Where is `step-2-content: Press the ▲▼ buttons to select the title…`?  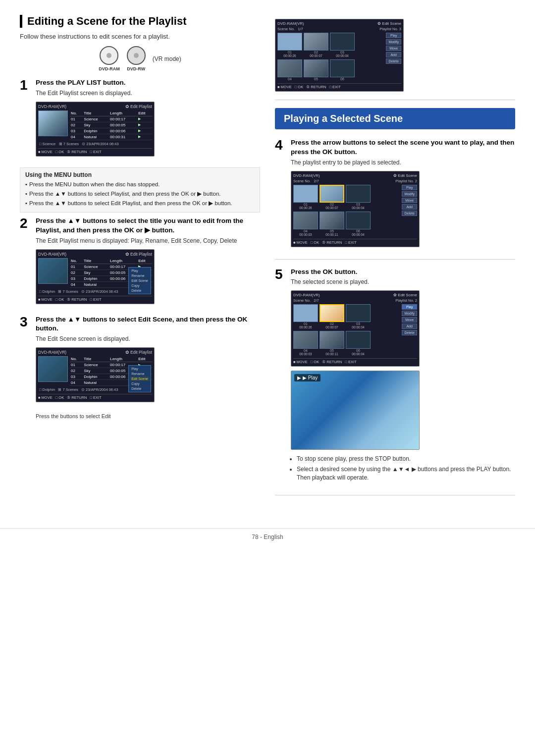 step-2-content: Press the ▲▼ buttons to select the title… is located at coordinates (148, 263).